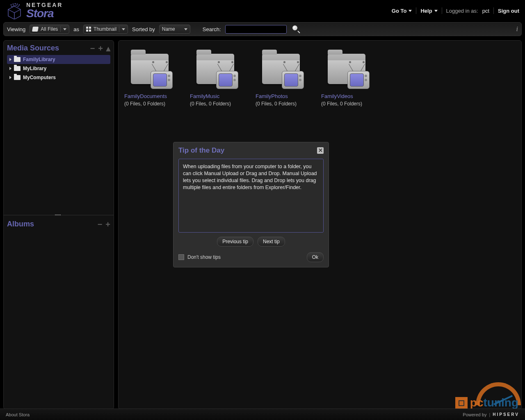  What do you see at coordinates (39, 59) in the screenshot?
I see `tree-label: FamilyLibrary` at bounding box center [39, 59].